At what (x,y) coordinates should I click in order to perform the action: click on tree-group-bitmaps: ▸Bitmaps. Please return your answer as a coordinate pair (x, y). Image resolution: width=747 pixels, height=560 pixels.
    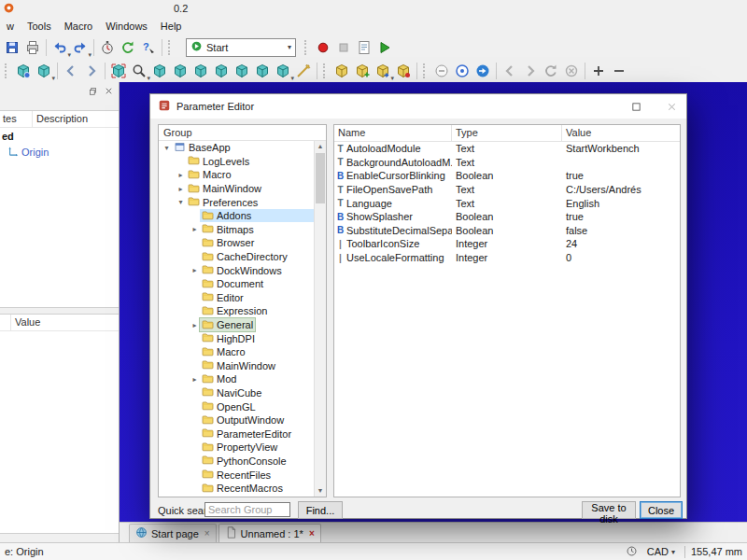
    Looking at the image, I should click on (236, 230).